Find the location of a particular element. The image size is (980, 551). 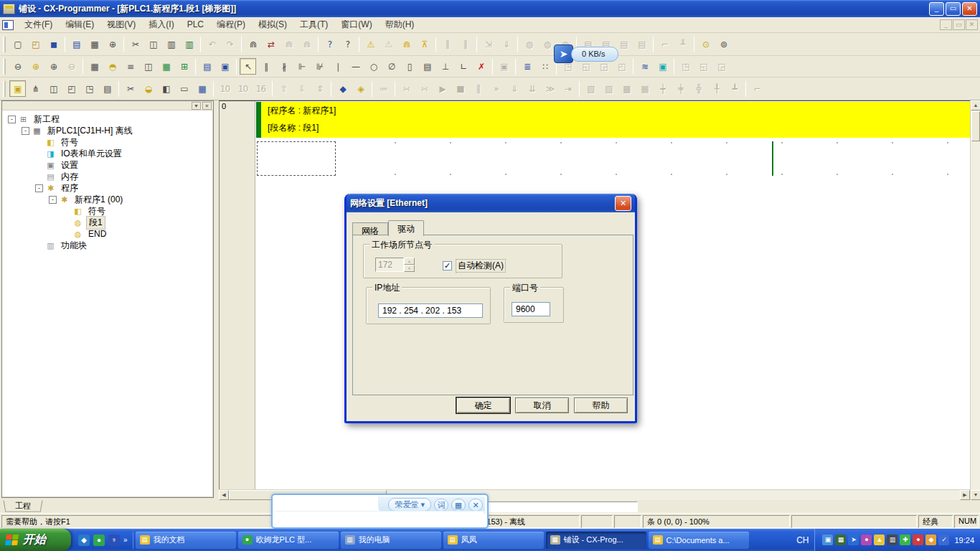

download-manager-icon: ➤ is located at coordinates (564, 54).